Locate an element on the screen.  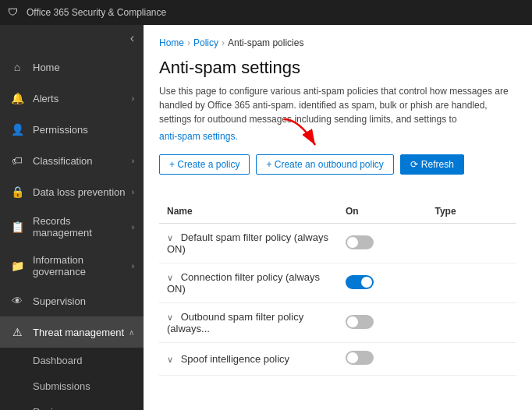
sidebar-item-dataloss: 🔒 Data loss prevention › is located at coordinates (72, 192).